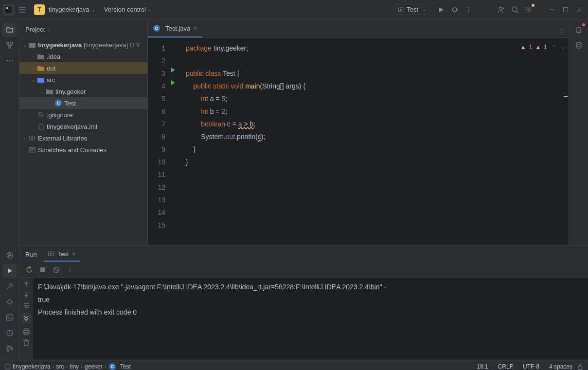  What do you see at coordinates (62, 254) in the screenshot?
I see `run-tab: Test ×` at bounding box center [62, 254].